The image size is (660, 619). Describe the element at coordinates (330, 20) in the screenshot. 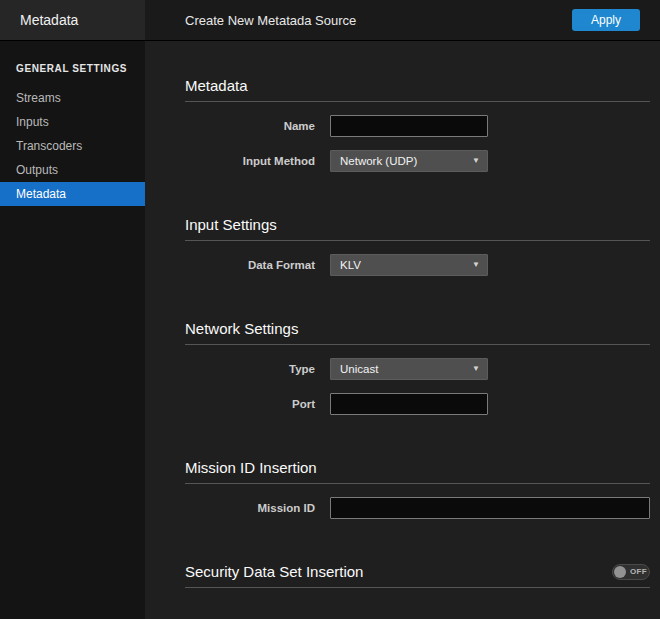

I see `top-bar: Metadata Create New Metatada Source Appl…` at that location.